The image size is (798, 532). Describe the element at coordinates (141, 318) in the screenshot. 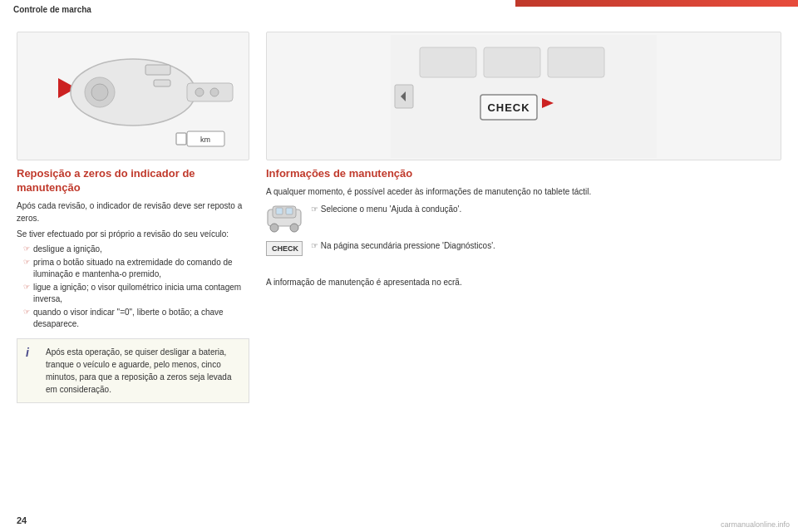

I see `bullet-text: quando o visor indicar "=0", liberte o b…` at that location.